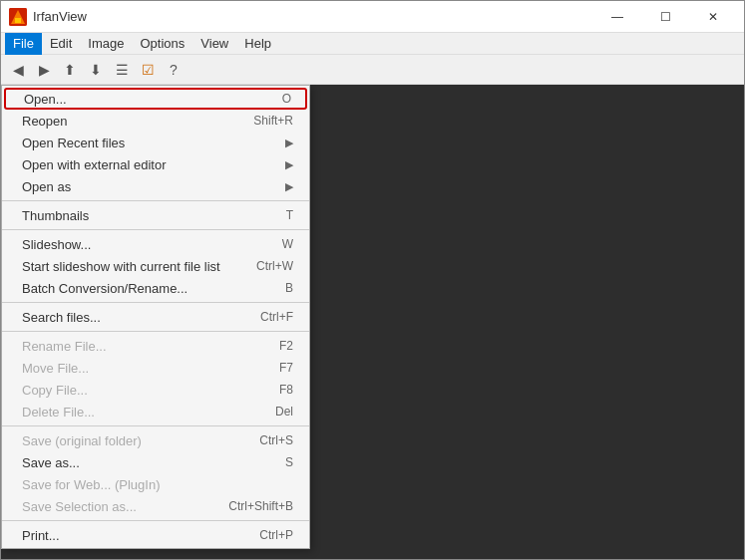 The image size is (745, 560). I want to click on menu-item-batch: Batch Conversion/Rename... B, so click(156, 288).